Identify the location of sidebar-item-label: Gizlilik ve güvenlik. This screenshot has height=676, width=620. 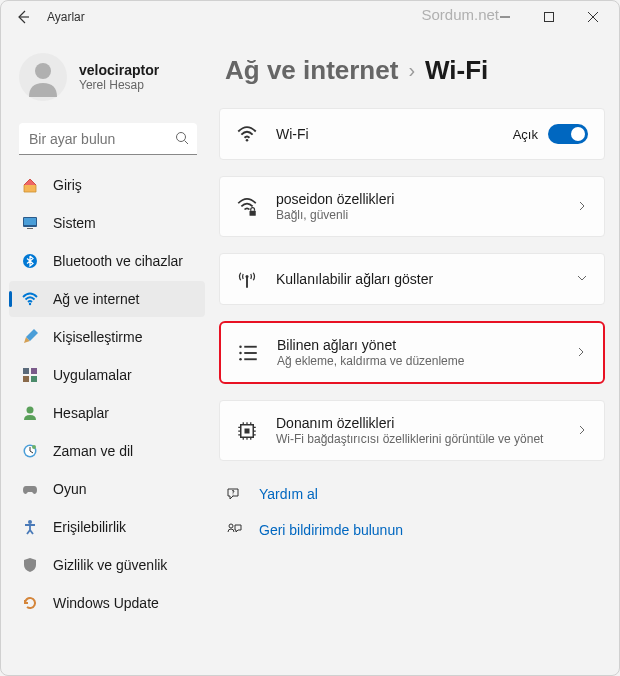
(110, 565).